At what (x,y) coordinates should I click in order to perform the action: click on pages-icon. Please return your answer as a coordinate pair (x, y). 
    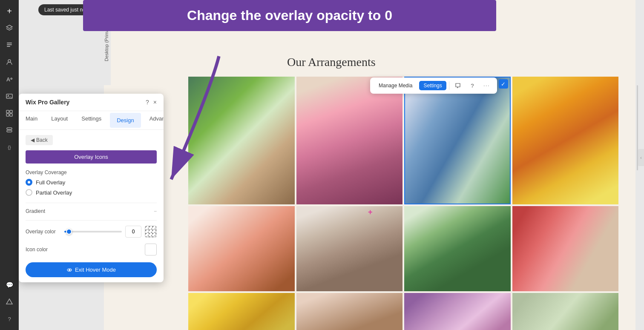
    Looking at the image, I should click on (9, 45).